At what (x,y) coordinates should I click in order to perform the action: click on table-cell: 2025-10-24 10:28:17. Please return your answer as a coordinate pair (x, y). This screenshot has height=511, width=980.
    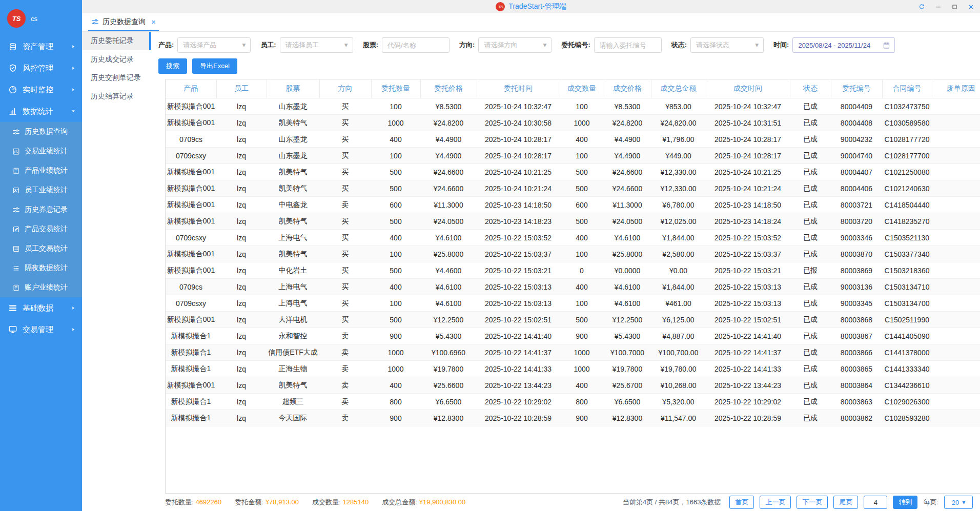
    Looking at the image, I should click on (518, 139).